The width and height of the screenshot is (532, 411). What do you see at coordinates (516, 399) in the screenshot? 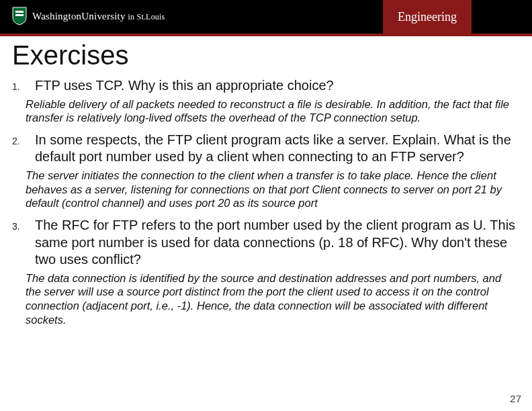
I see `page-number: 27` at bounding box center [516, 399].